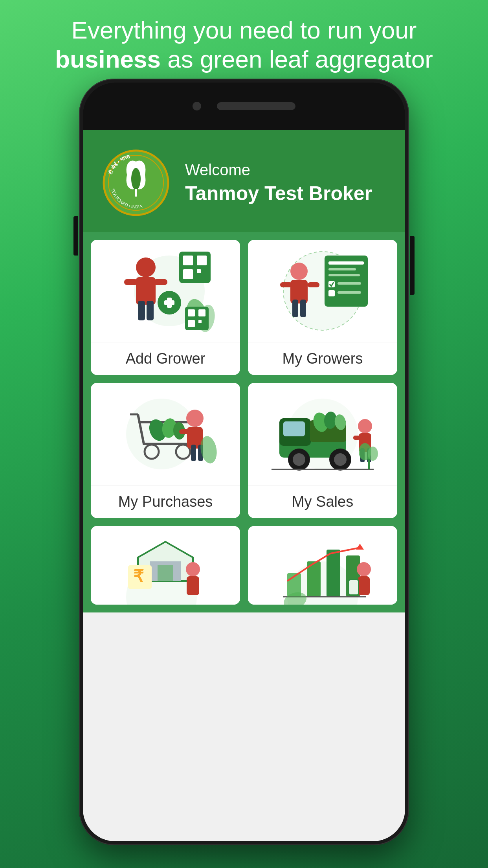 The image size is (488, 868). Describe the element at coordinates (285, 183) in the screenshot. I see `welcome-section: Welcome Tanmoy Test Broker` at that location.